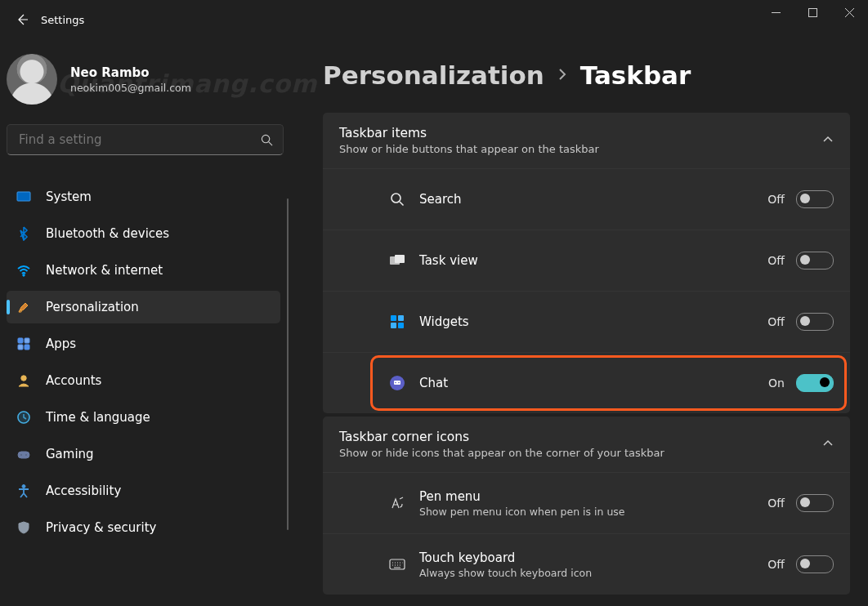 The image size is (868, 606). What do you see at coordinates (108, 234) in the screenshot?
I see `nav-label: Bluetooth & devices` at bounding box center [108, 234].